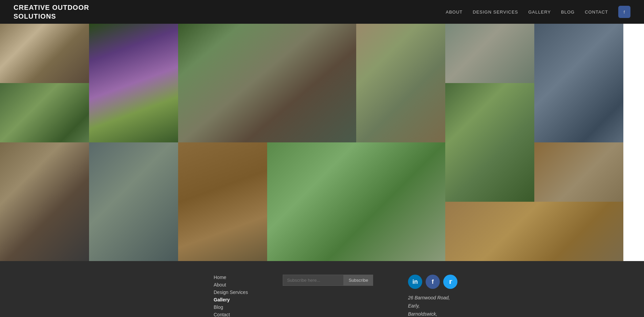 The height and width of the screenshot is (317, 644). What do you see at coordinates (328, 280) in the screenshot?
I see `footer-subscribe-section: Subscribe` at bounding box center [328, 280].